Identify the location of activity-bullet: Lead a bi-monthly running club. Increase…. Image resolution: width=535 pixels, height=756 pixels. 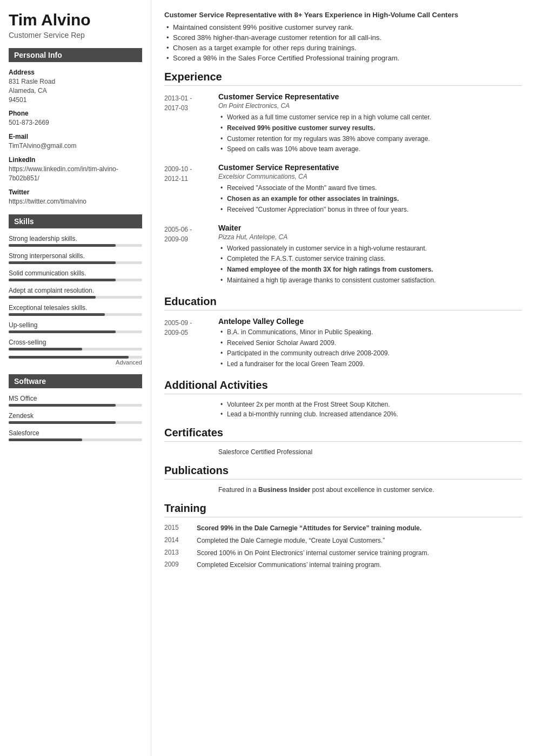
(370, 414).